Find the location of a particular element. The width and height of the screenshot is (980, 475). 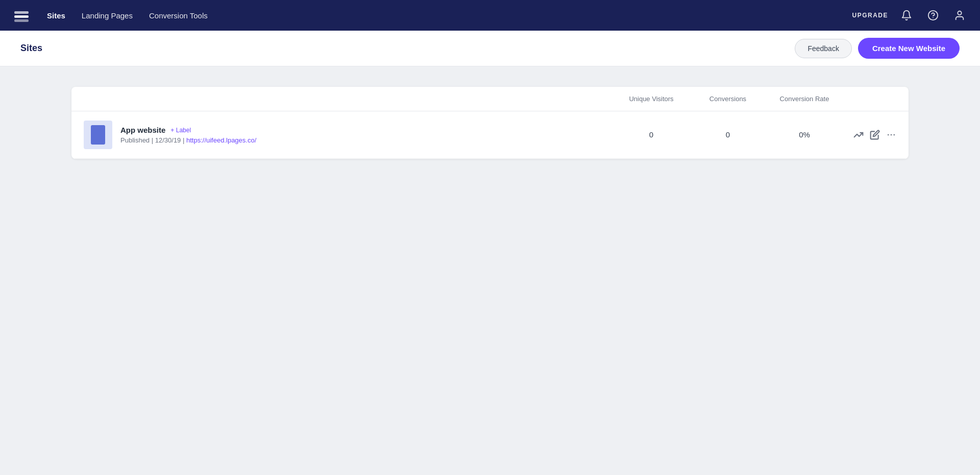

user-menu-button is located at coordinates (960, 15).